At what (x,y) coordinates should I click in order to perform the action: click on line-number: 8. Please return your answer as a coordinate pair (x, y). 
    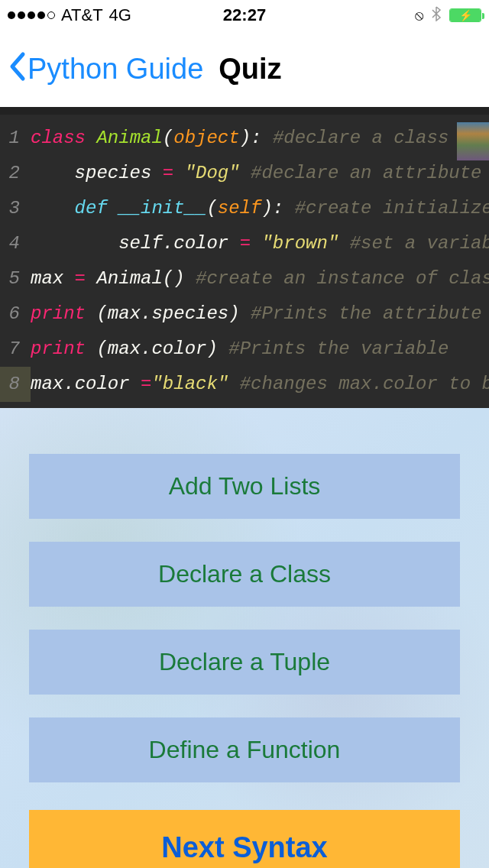
    Looking at the image, I should click on (15, 384).